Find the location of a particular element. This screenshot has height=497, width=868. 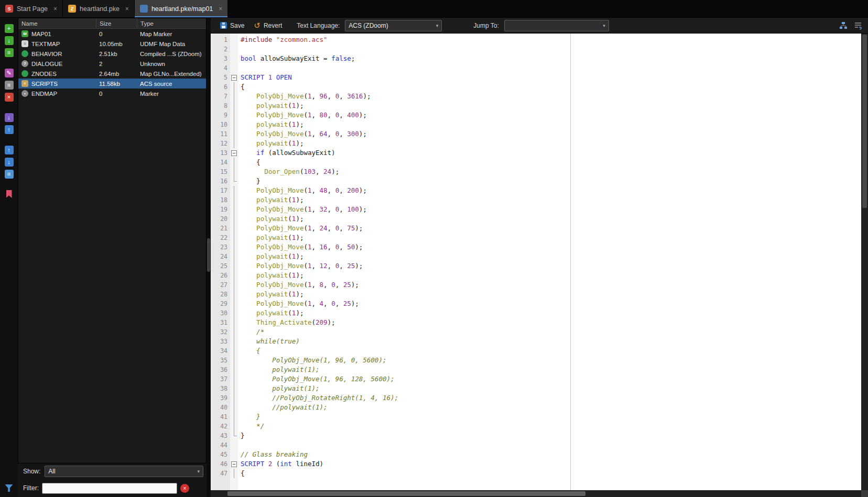

move-up-icon: ↑ is located at coordinates (9, 150).